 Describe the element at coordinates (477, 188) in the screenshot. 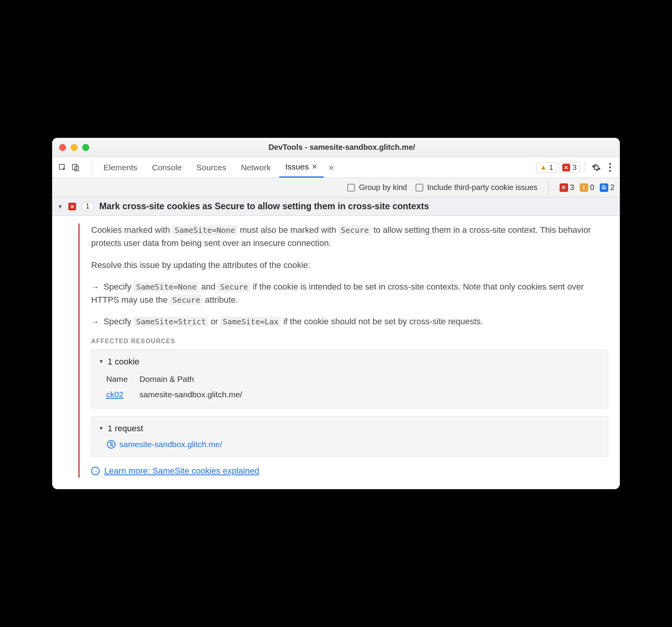

I see `include-third-party-checkbox: Include third-party cookie issues` at that location.